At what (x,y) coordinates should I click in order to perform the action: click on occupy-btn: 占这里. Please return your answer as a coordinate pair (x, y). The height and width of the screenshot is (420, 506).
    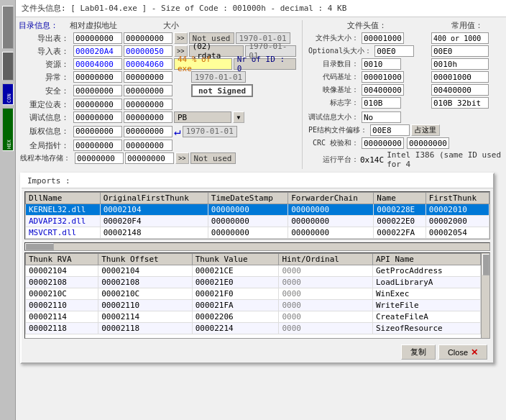
    Looking at the image, I should click on (426, 130).